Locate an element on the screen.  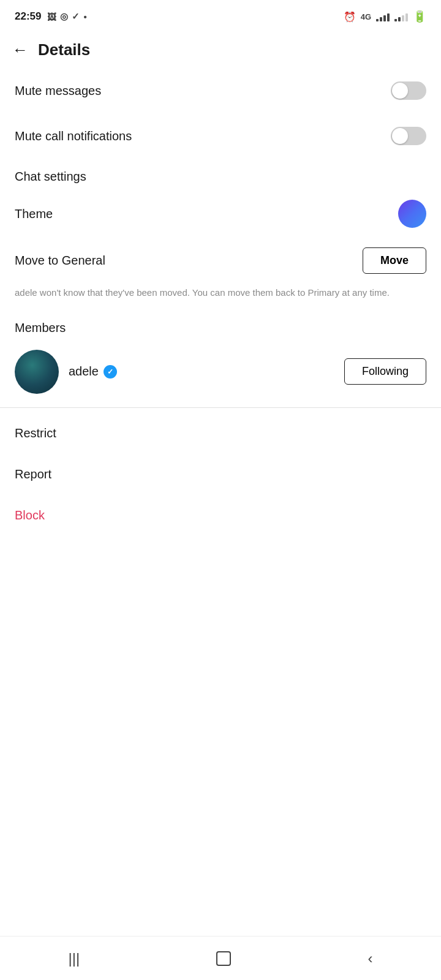
member-row: adele ✓ Following is located at coordinates (221, 373).